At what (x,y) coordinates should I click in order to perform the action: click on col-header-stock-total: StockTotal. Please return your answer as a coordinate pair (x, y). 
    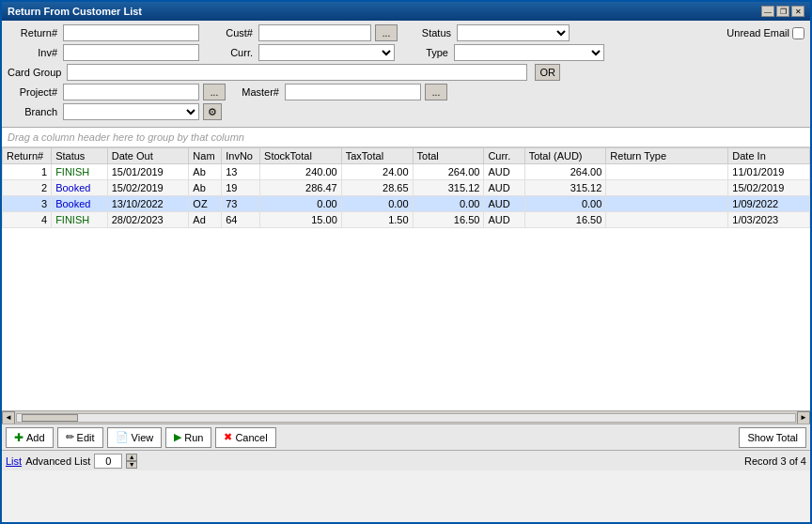
    Looking at the image, I should click on (301, 156).